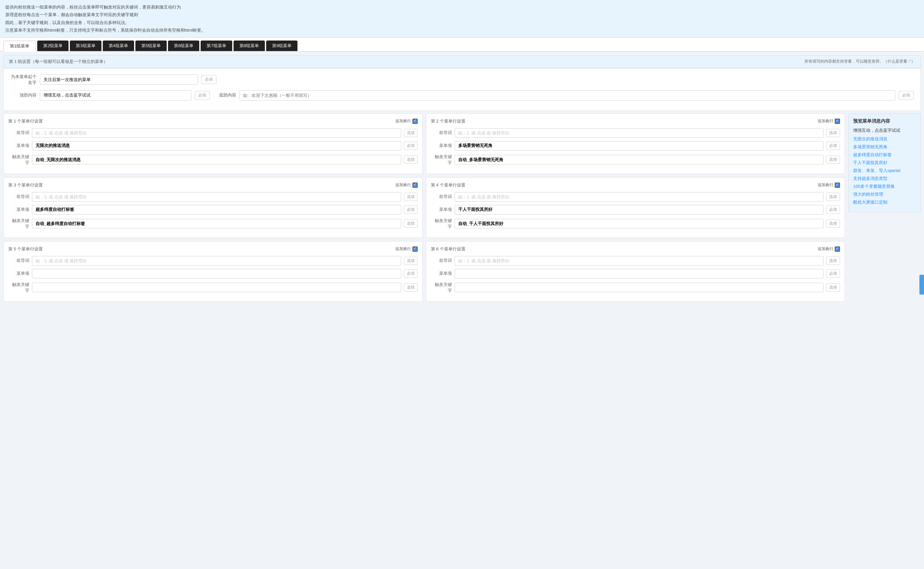  What do you see at coordinates (441, 146) in the screenshot?
I see `menuitem-label-2: 菜单项` at bounding box center [441, 146].